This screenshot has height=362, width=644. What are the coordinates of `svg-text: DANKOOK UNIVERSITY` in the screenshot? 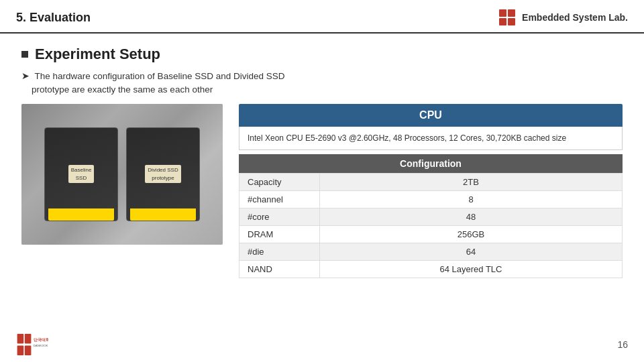 It's located at (41, 346).